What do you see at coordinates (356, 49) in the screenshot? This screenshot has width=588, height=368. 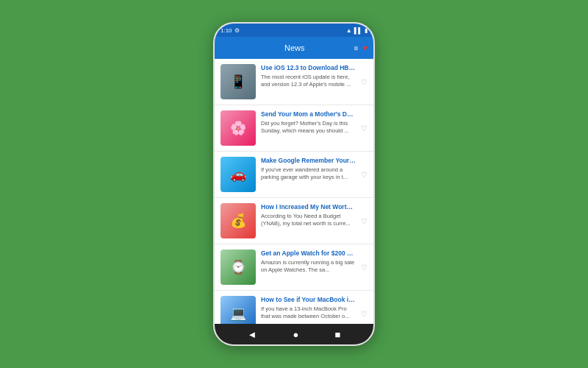 I see `filter-icon: ≡` at bounding box center [356, 49].